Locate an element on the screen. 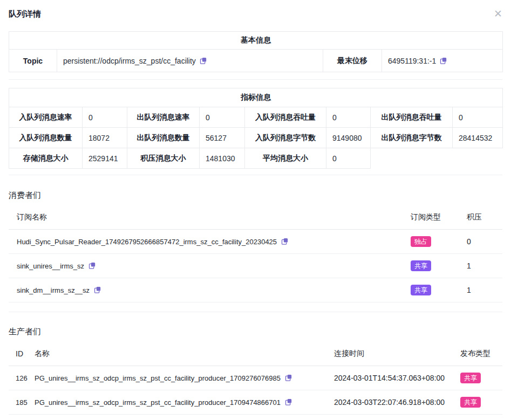 This screenshot has height=420, width=511. table-row: Hudi_Sync_Pulsar_Reader_1749267952666857… is located at coordinates (256, 242).